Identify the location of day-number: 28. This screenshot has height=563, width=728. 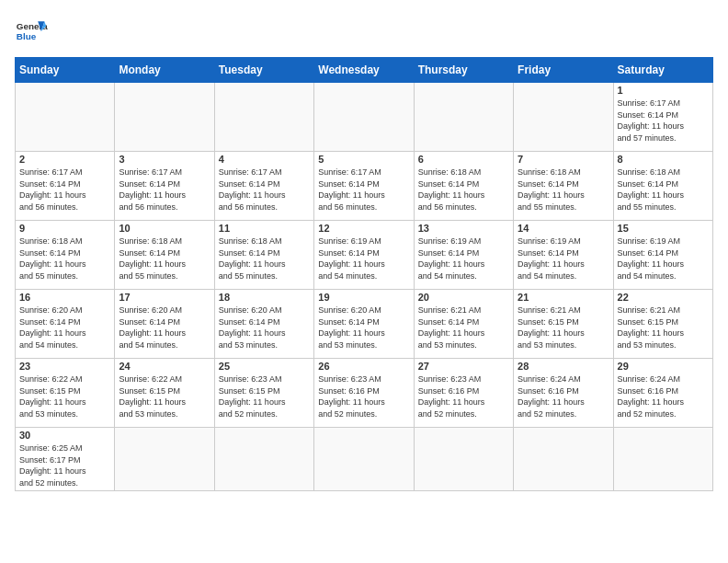
(563, 366).